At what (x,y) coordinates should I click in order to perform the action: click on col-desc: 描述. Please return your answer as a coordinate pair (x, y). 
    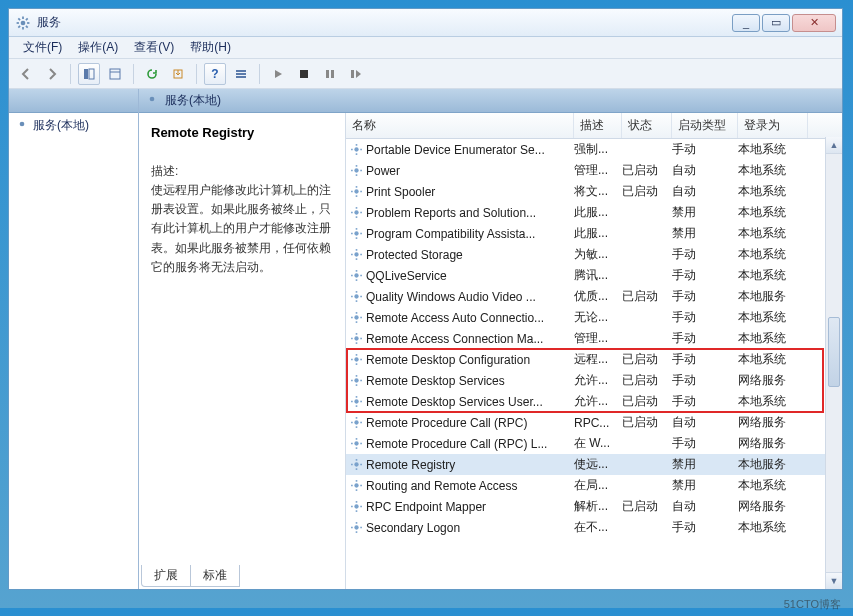
    Looking at the image, I should click on (598, 126).